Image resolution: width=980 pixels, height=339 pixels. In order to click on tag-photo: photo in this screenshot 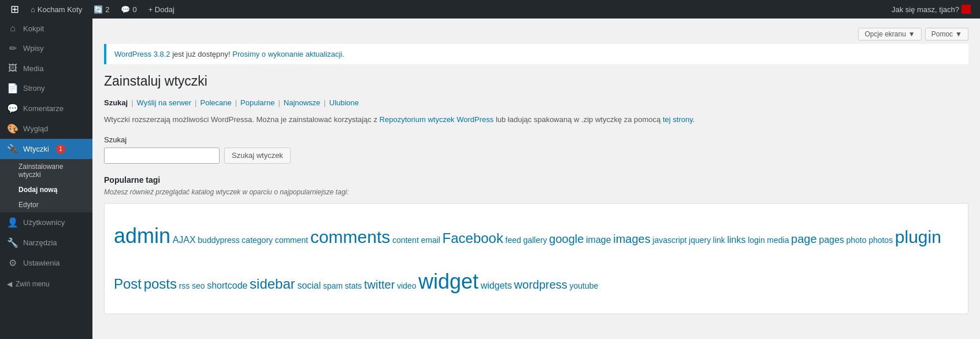, I will do `click(856, 240)`.